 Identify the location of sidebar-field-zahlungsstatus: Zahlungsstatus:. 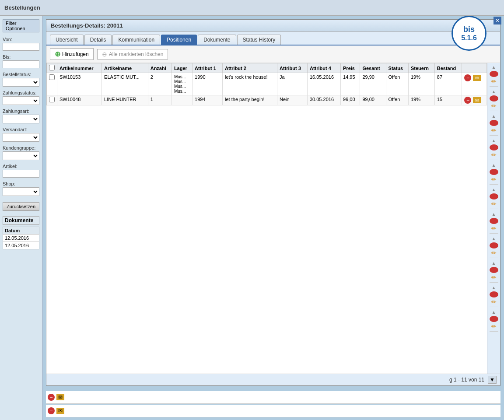
(21, 98).